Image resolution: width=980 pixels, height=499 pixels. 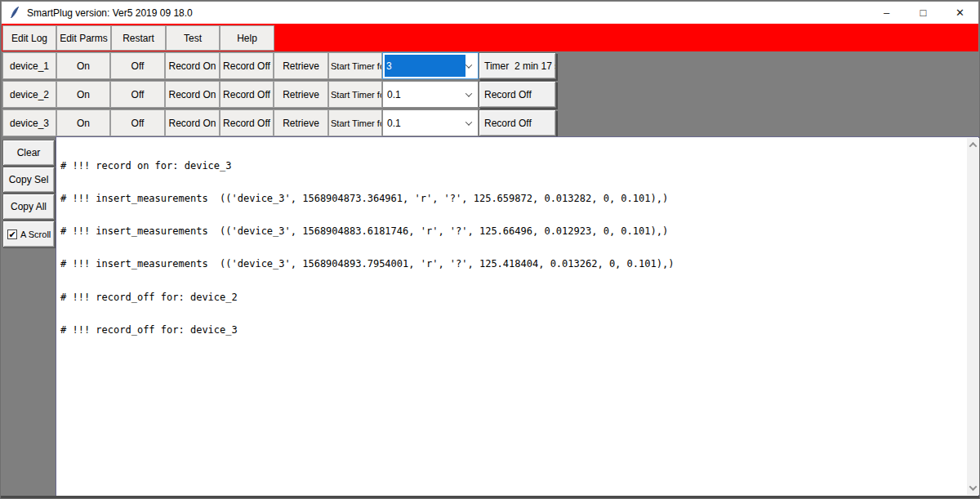 What do you see at coordinates (29, 123) in the screenshot?
I see `device-name-label: device_3` at bounding box center [29, 123].